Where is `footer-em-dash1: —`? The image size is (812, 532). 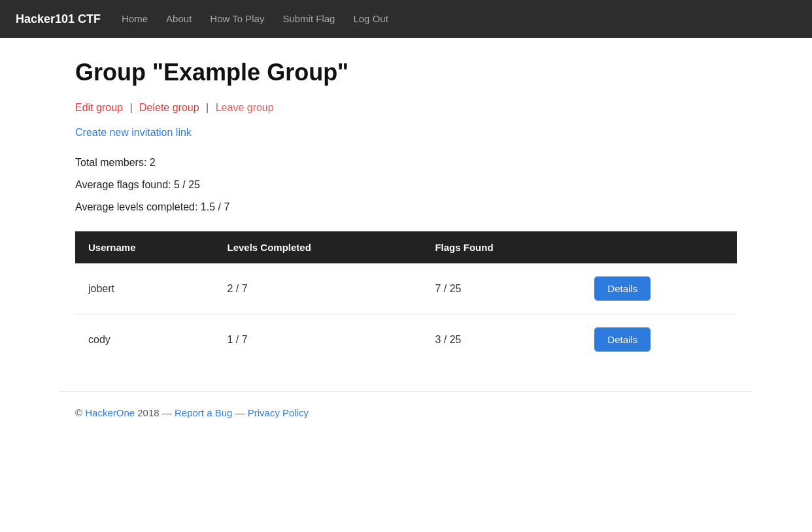
footer-em-dash1: — is located at coordinates (169, 413).